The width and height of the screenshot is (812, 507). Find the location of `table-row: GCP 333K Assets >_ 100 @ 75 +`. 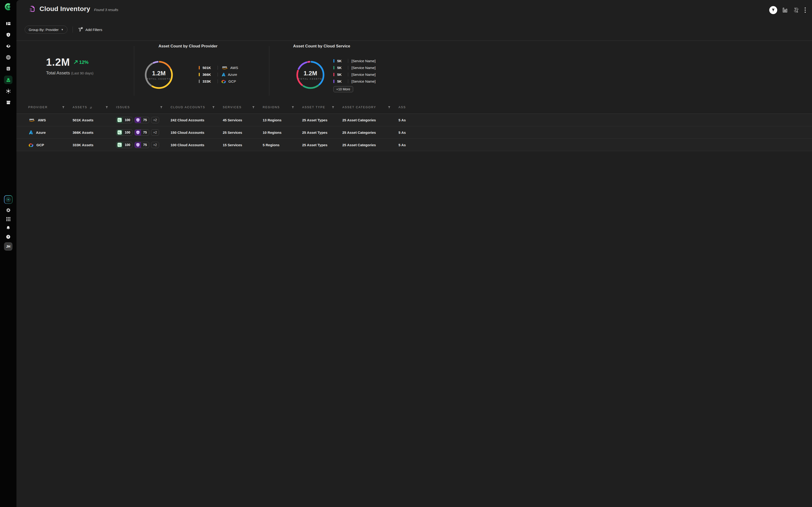

table-row: GCP 333K Assets >_ 100 @ 75 + is located at coordinates (211, 145).